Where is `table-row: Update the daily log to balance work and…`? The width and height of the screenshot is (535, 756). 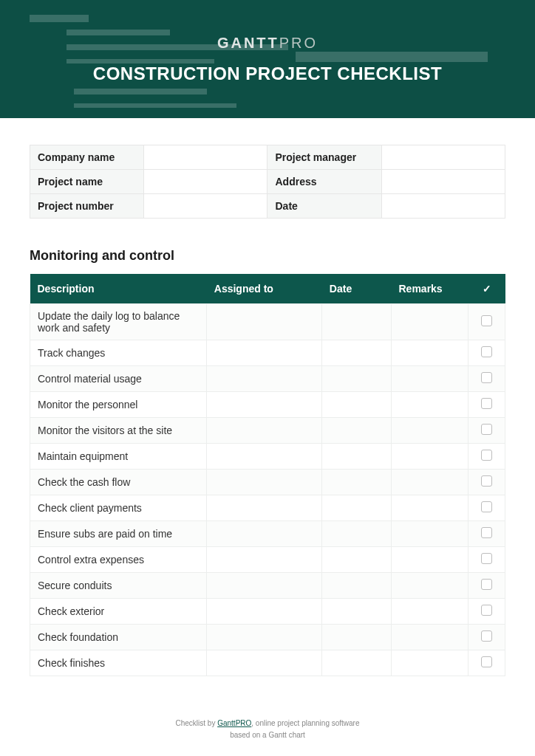
table-row: Update the daily log to balance work and… is located at coordinates (268, 322).